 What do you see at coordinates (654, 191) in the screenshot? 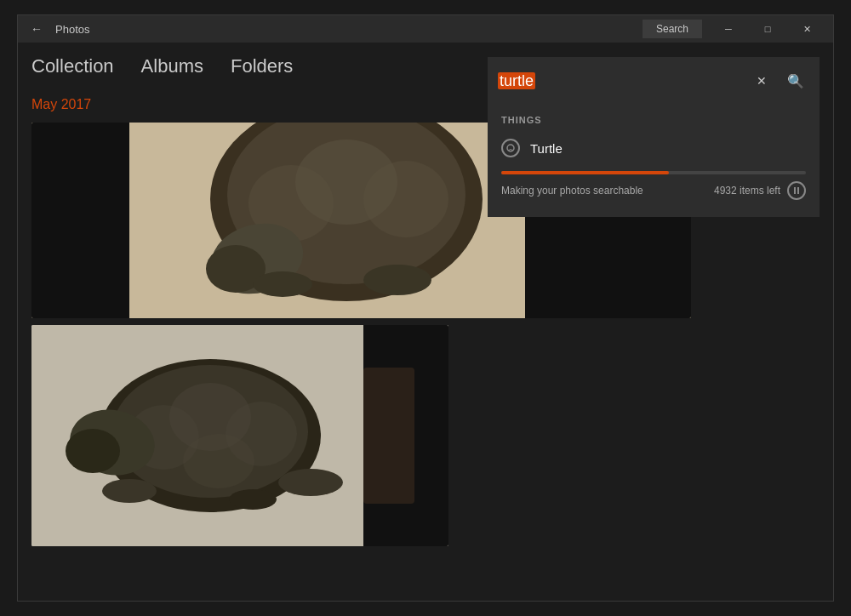
I see `progress-text-row: Making your photos searchable 4932 items…` at bounding box center [654, 191].